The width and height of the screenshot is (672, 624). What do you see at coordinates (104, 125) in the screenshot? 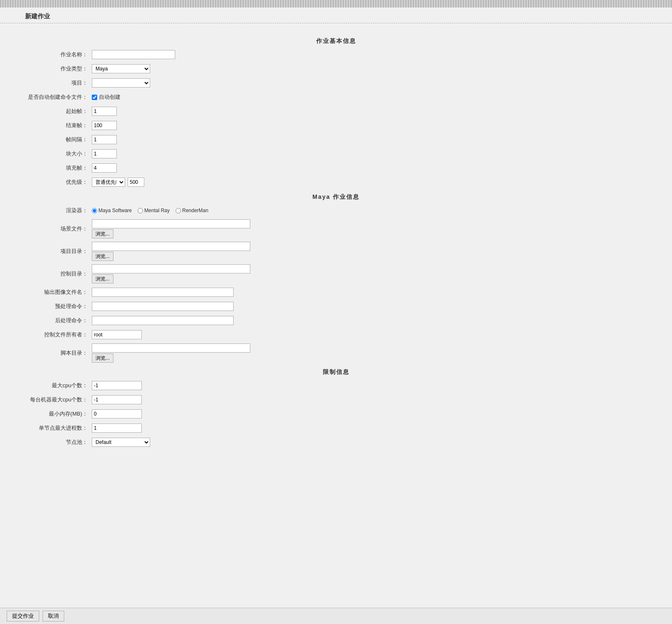
I see `input-end-frame` at bounding box center [104, 125].